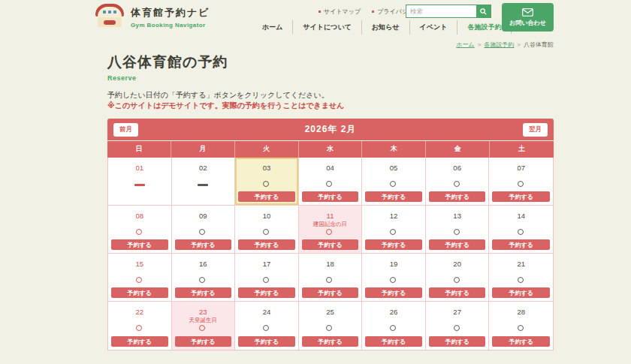 The width and height of the screenshot is (631, 364). What do you see at coordinates (140, 341) in the screenshot?
I see `reserve-button-22: 予約する` at bounding box center [140, 341].